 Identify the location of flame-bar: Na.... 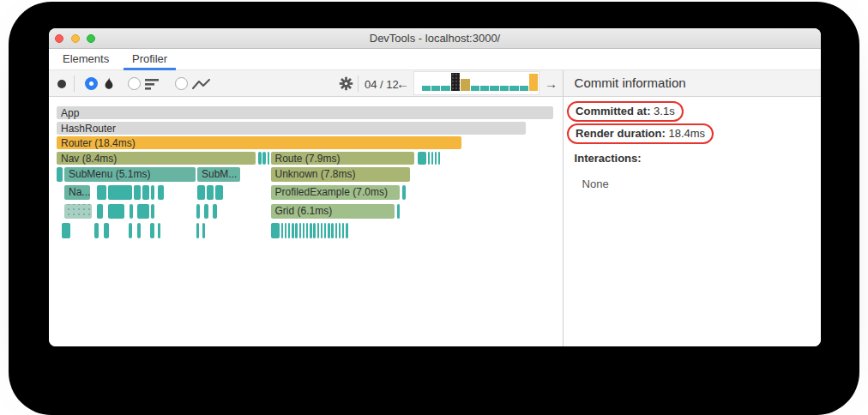
(77, 192).